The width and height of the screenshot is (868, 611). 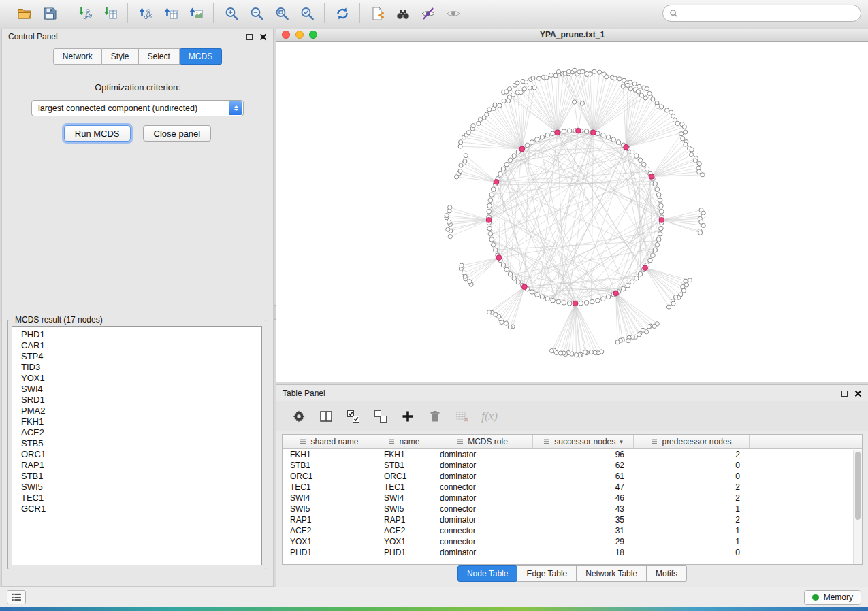 What do you see at coordinates (572, 542) in the screenshot?
I see `table-row: YOX1YOX1connector291` at bounding box center [572, 542].